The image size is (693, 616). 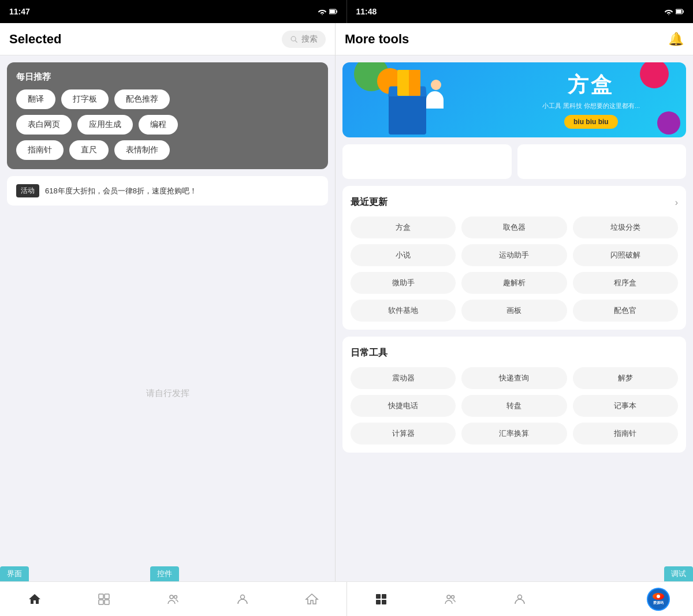 I want to click on tab-debug: 调试, so click(x=679, y=574).